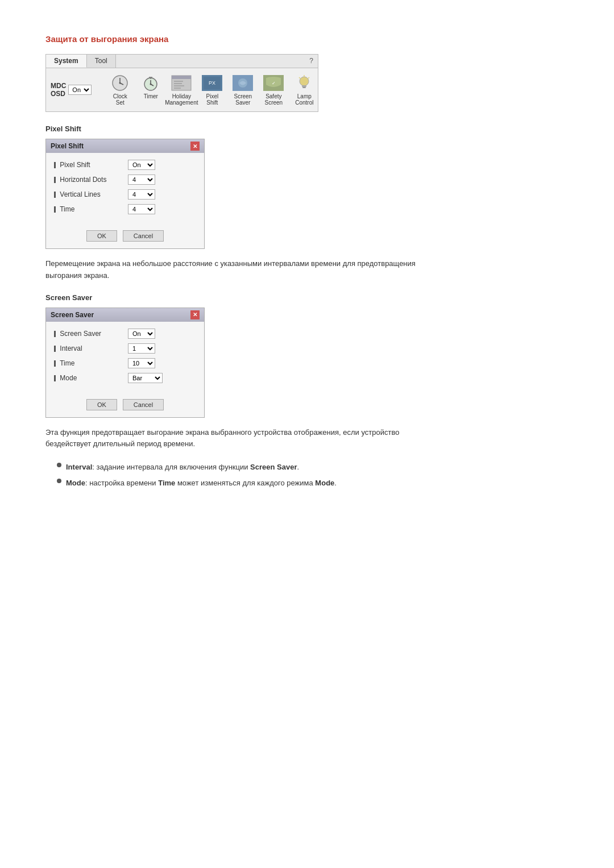 The height and width of the screenshot is (868, 614). I want to click on timer-label: Timer, so click(151, 97).